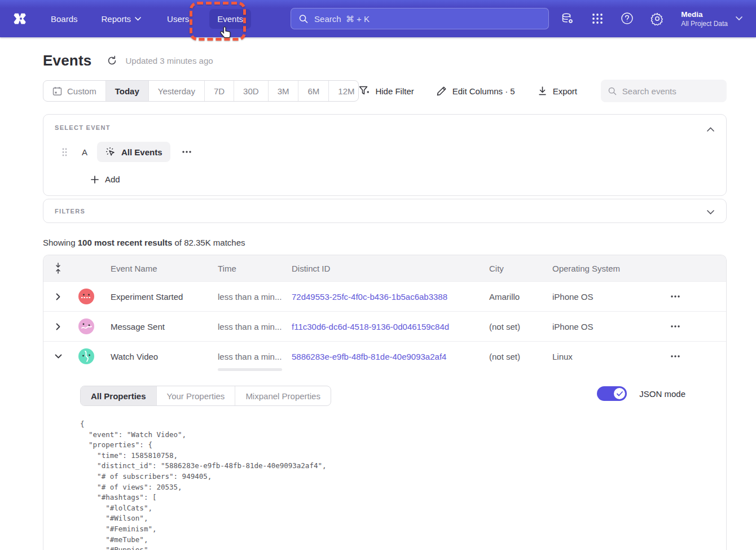 The width and height of the screenshot is (756, 550). Describe the element at coordinates (134, 152) in the screenshot. I see `all-events-chip: All Events` at that location.